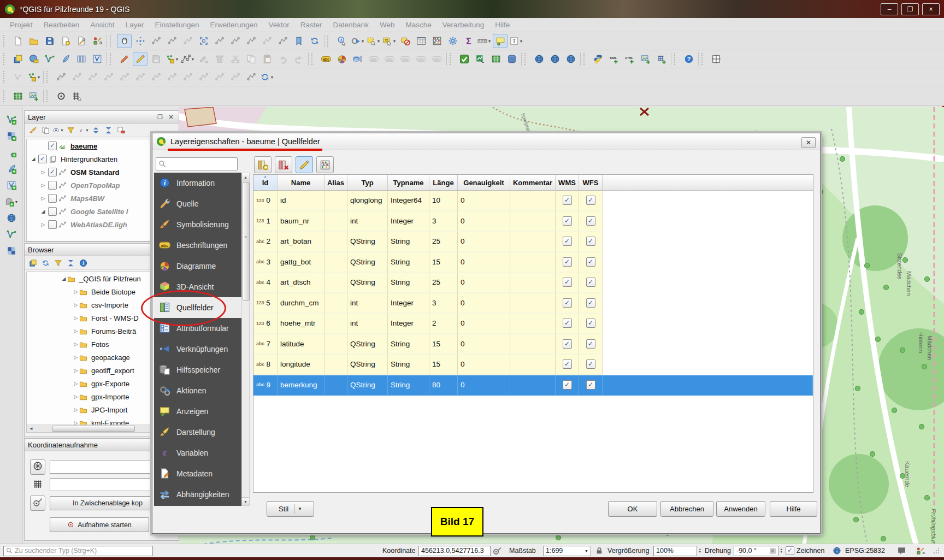  Describe the element at coordinates (33, 263) in the screenshot. I see `add-selected-layers-icon` at that location.